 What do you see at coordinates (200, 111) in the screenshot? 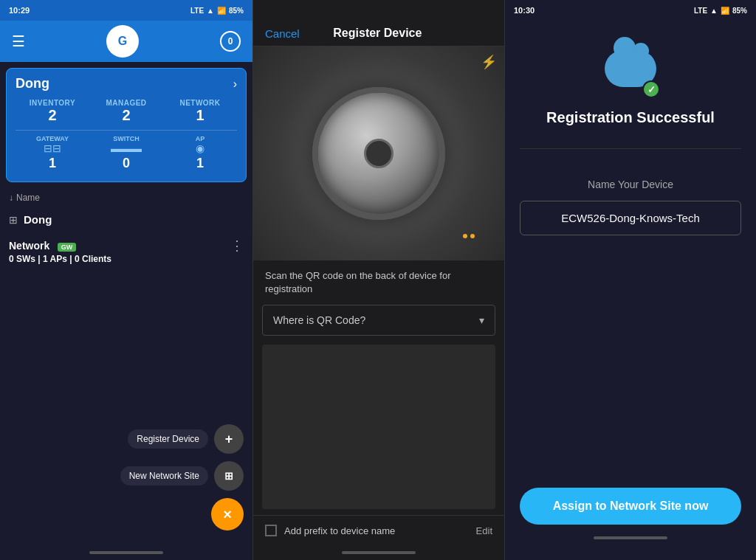
I see `network-stat: NETWORK 1` at bounding box center [200, 111].